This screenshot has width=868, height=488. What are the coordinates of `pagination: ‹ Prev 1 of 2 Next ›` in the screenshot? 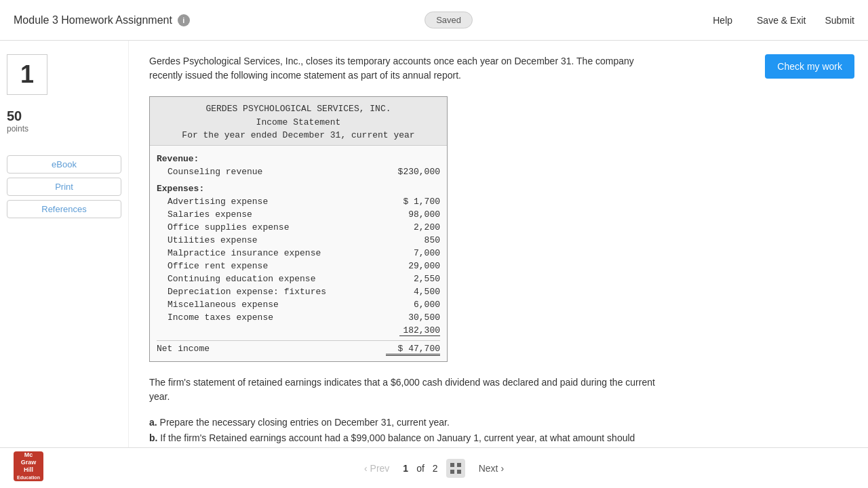 It's located at (434, 468).